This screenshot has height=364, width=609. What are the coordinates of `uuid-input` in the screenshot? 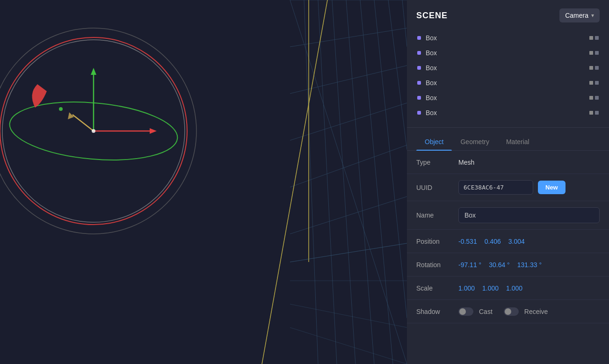 It's located at (496, 187).